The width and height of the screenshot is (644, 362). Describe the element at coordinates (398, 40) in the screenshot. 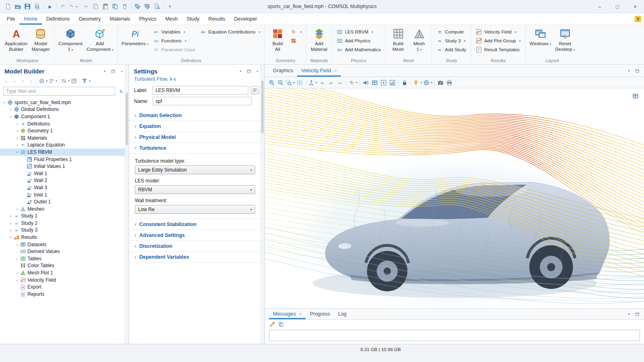

I see `ribbon-build-mesh-button: Build Mesh` at that location.